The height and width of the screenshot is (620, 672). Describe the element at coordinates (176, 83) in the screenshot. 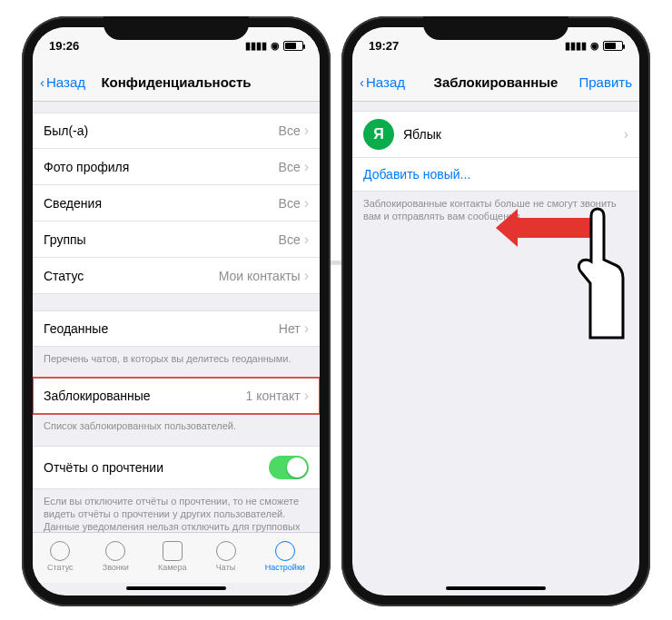

I see `nav-bar: ‹ Назад Конфиденциальность` at that location.